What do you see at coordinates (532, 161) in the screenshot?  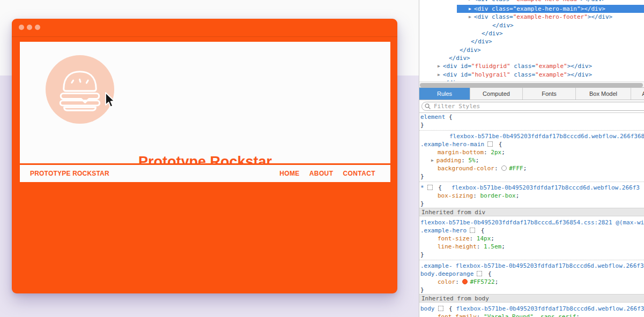 I see `css-rule-line: ▶padding: 5%;` at bounding box center [532, 161].